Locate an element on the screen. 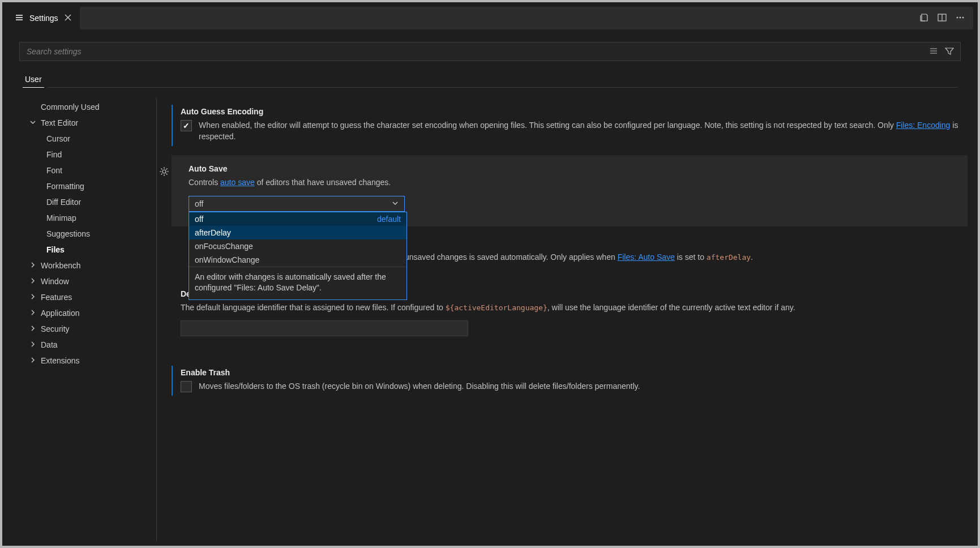  clear-search-icon is located at coordinates (934, 52).